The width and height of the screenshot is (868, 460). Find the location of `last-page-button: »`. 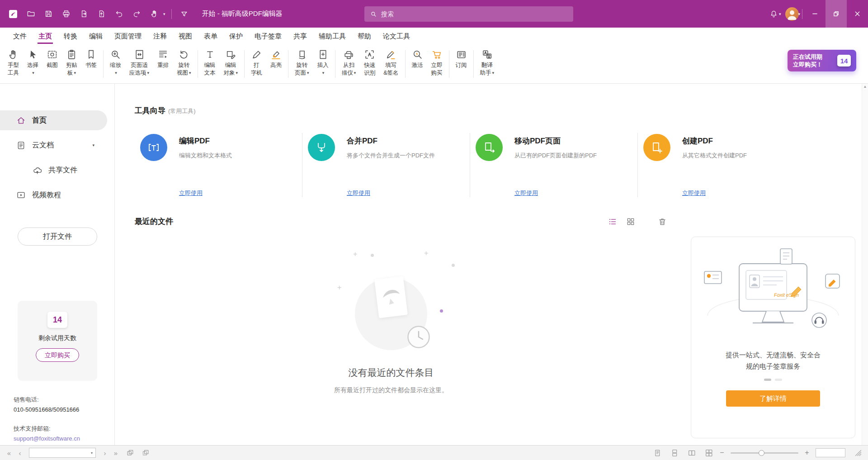

last-page-button: » is located at coordinates (116, 453).